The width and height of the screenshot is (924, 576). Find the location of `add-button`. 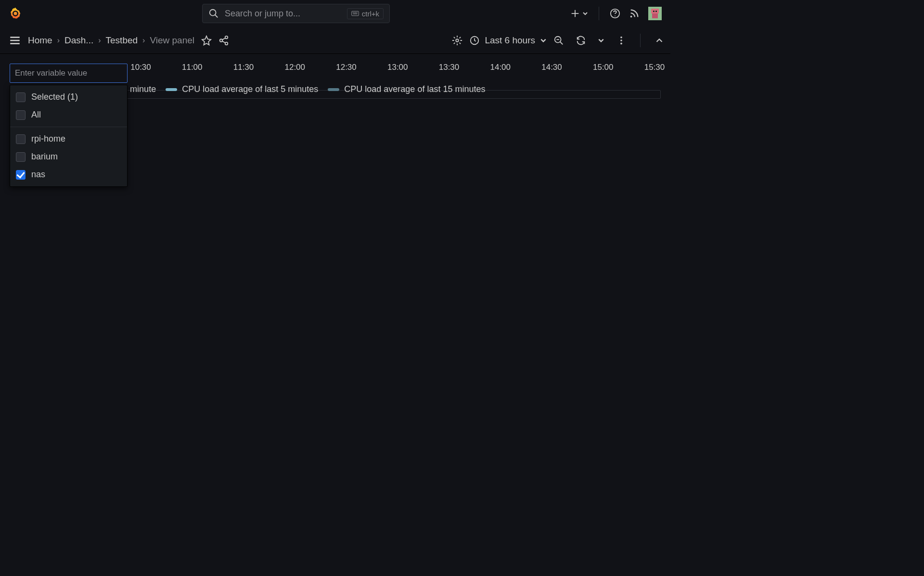

add-button is located at coordinates (579, 13).